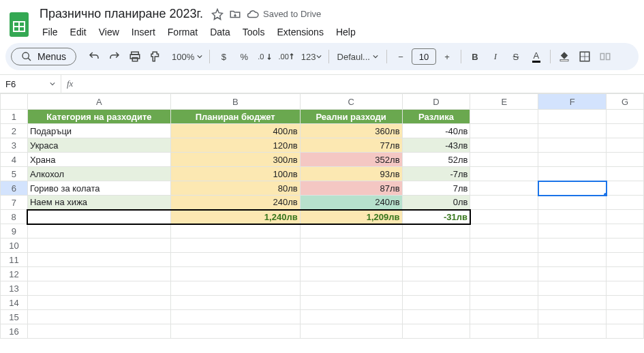 The height and width of the screenshot is (353, 644). I want to click on menu-view: View, so click(109, 32).